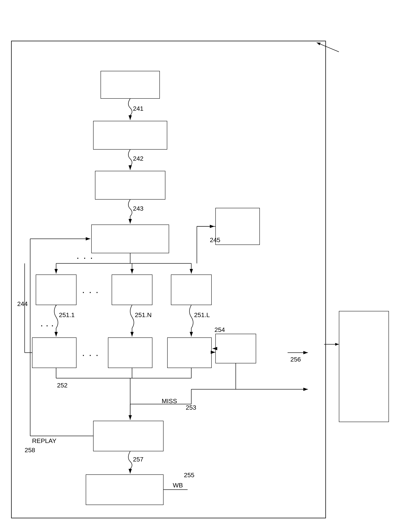 The height and width of the screenshot is (532, 410). I want to click on svg-text: 254, so click(220, 330).